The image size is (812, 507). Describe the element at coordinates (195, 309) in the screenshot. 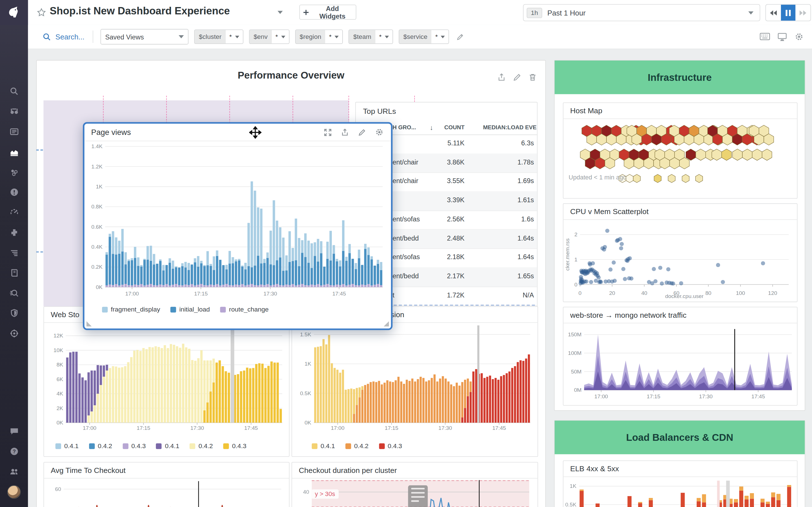

I see `legend-label: initial_load` at that location.